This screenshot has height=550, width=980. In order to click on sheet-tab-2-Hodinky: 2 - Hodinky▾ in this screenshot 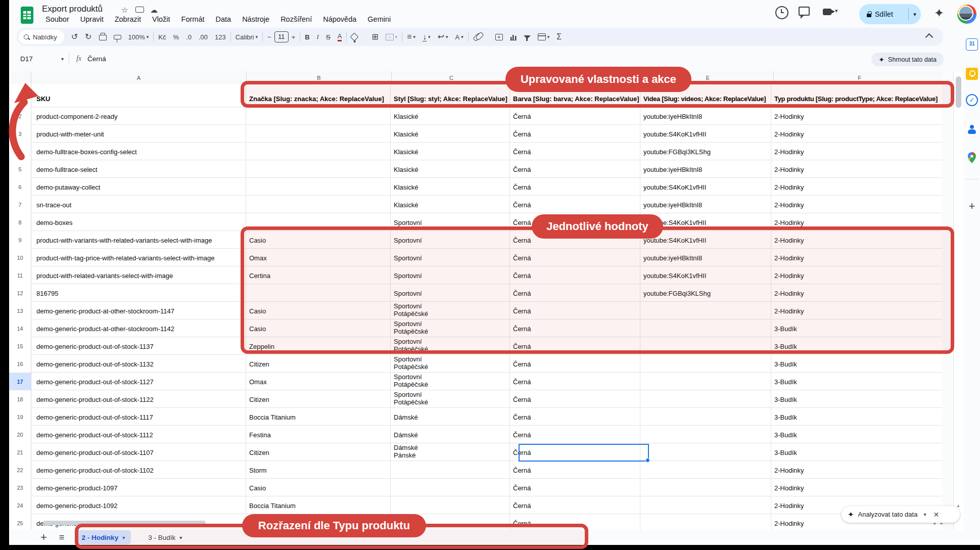, I will do `click(103, 537)`.